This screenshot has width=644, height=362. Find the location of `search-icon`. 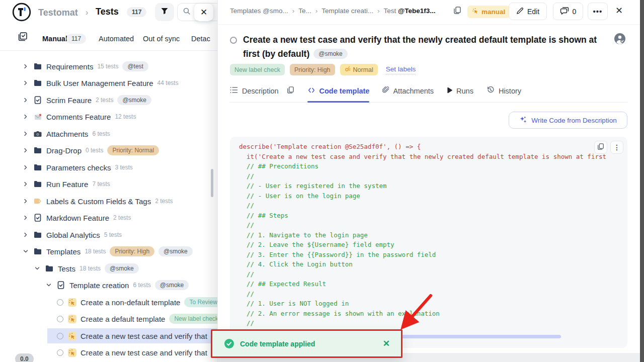

search-icon is located at coordinates (187, 12).